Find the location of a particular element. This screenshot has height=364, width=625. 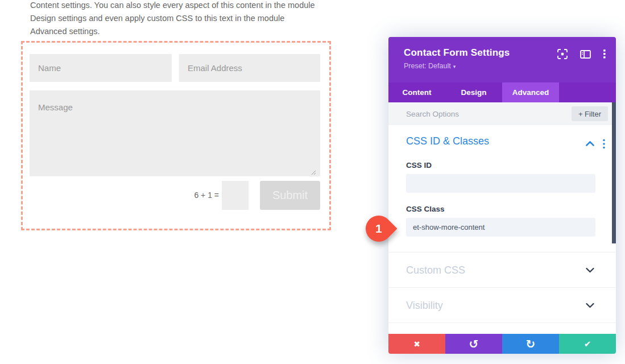

custom-css-title: Custom CSS is located at coordinates (436, 270).